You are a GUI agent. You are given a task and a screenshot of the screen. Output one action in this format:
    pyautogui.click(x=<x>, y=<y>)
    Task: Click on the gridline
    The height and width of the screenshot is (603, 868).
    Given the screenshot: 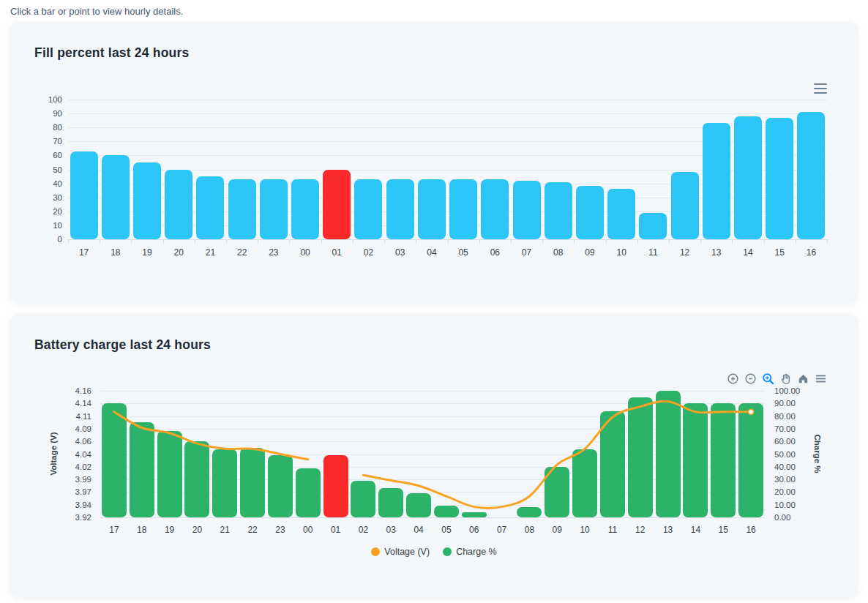 What is the action you would take?
    pyautogui.click(x=448, y=114)
    